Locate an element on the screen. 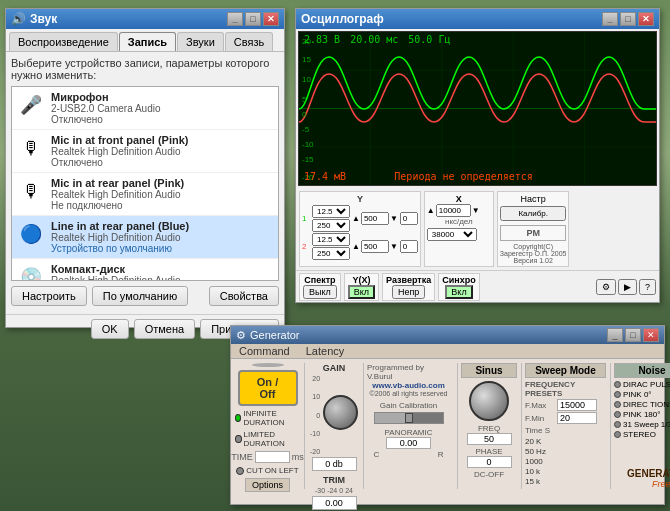 The image size is (670, 511). osc-sweep-group: Развертка Непр is located at coordinates (408, 287).